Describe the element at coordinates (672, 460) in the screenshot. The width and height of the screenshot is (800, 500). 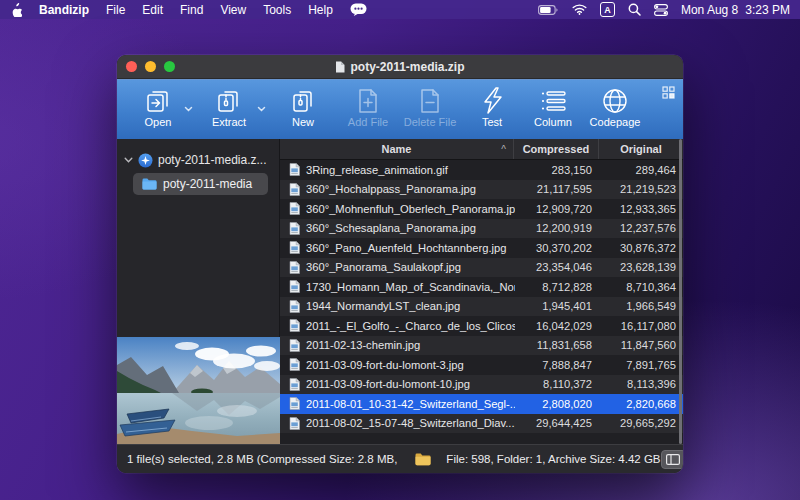
I see `preview-pane-toggle-button` at that location.